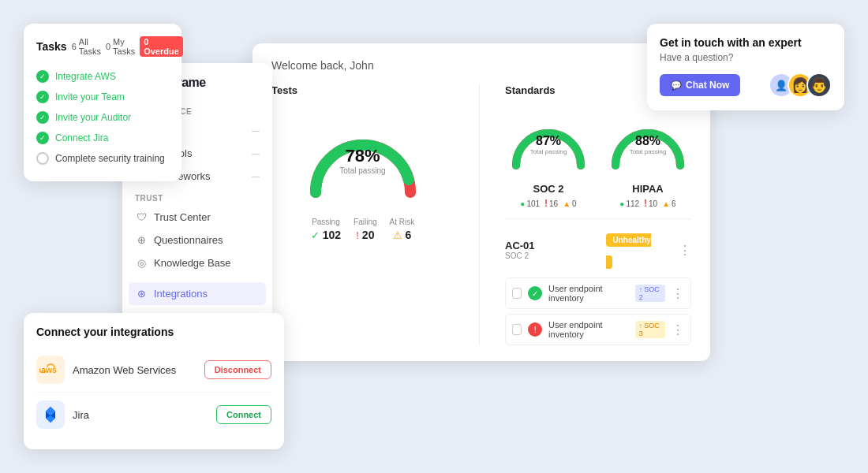  I want to click on welcome-text: Welcome back, John, so click(481, 65).